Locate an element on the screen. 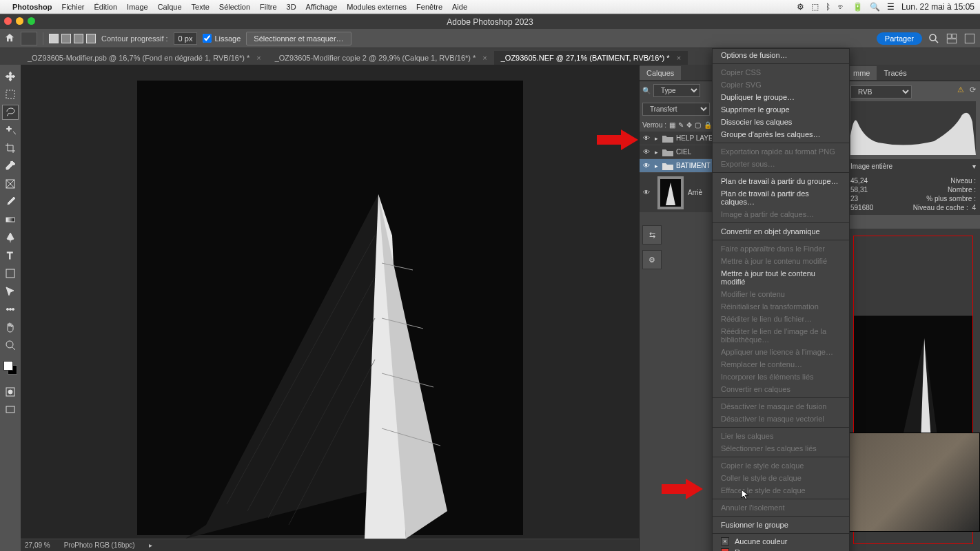 Image resolution: width=980 pixels, height=551 pixels. type-tool: T is located at coordinates (10, 256).